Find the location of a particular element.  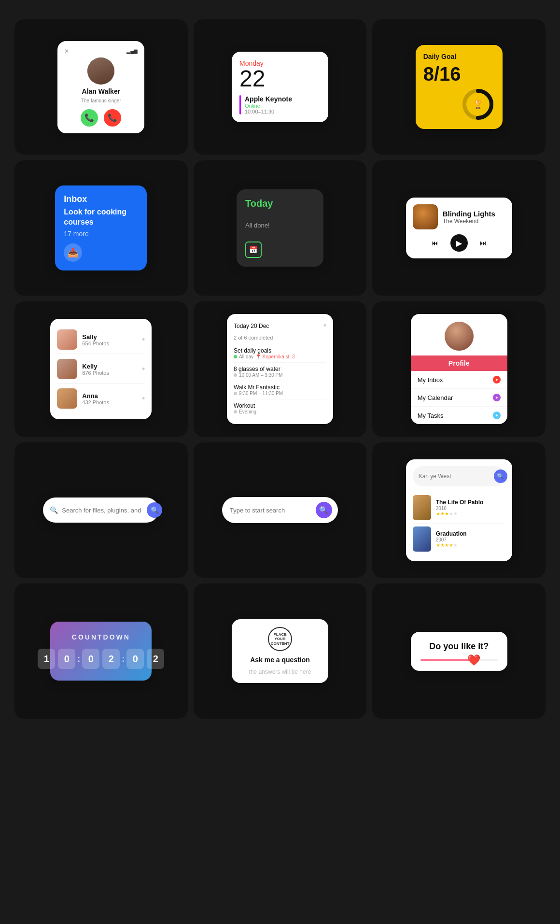

inbox-icon: 📥 is located at coordinates (73, 253).